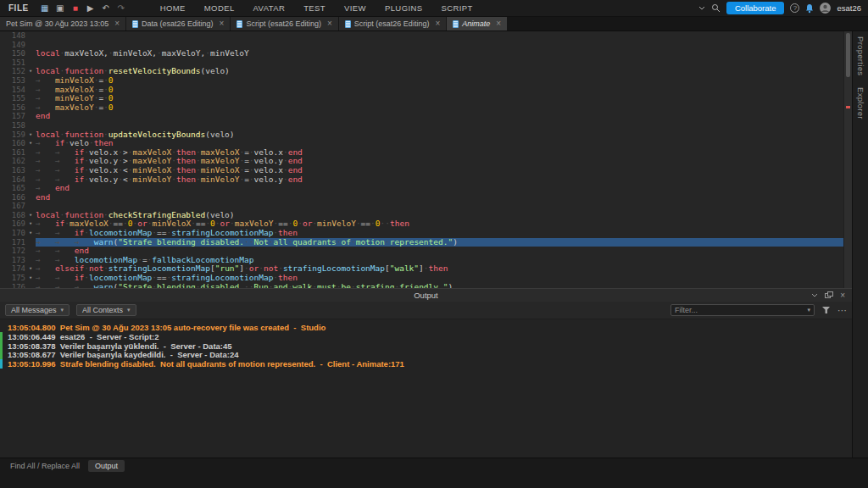 This screenshot has height=488, width=868. I want to click on code-line-164: 164→ → if·velo.y·<·minVeloY·then·minVelo…, so click(422, 180).